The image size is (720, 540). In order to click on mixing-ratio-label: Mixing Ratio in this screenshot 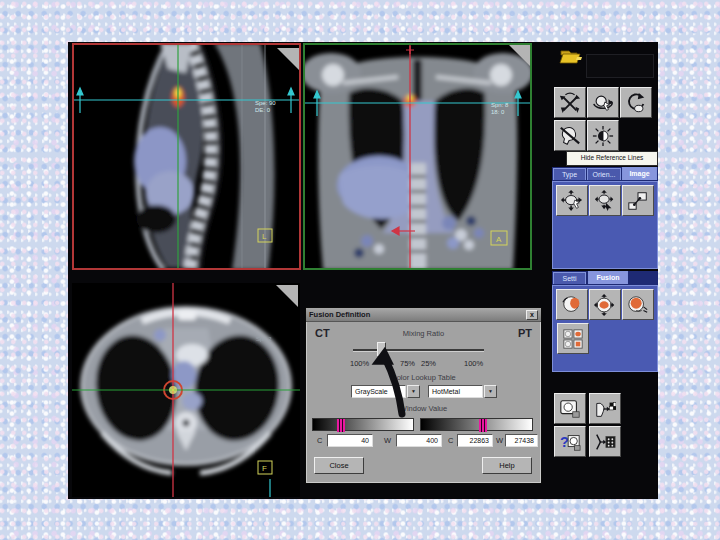, I will do `click(424, 334)`.